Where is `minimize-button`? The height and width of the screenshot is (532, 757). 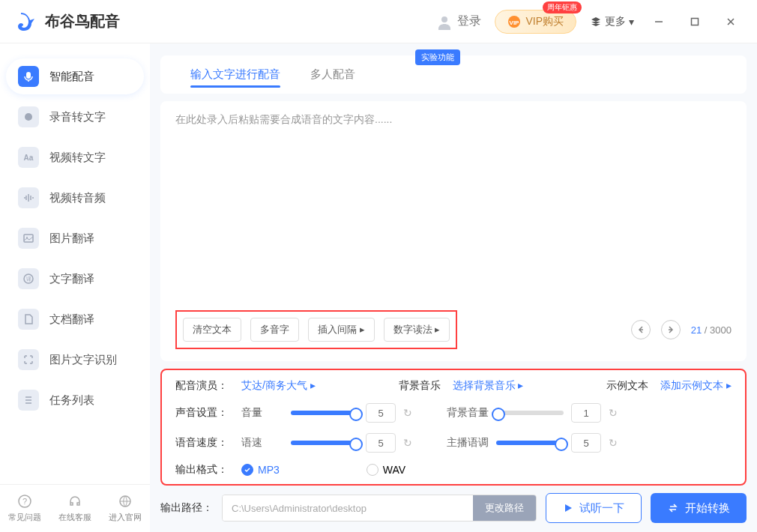
minimize-button is located at coordinates (659, 22).